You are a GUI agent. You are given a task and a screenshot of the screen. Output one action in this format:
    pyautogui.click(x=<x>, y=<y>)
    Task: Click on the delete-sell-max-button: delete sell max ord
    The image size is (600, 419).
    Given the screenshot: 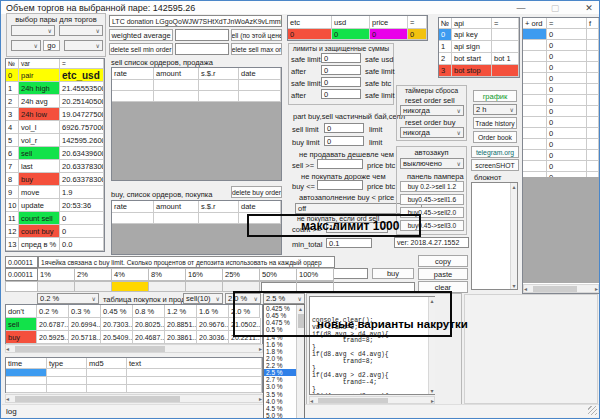 What is the action you would take?
    pyautogui.click(x=256, y=49)
    